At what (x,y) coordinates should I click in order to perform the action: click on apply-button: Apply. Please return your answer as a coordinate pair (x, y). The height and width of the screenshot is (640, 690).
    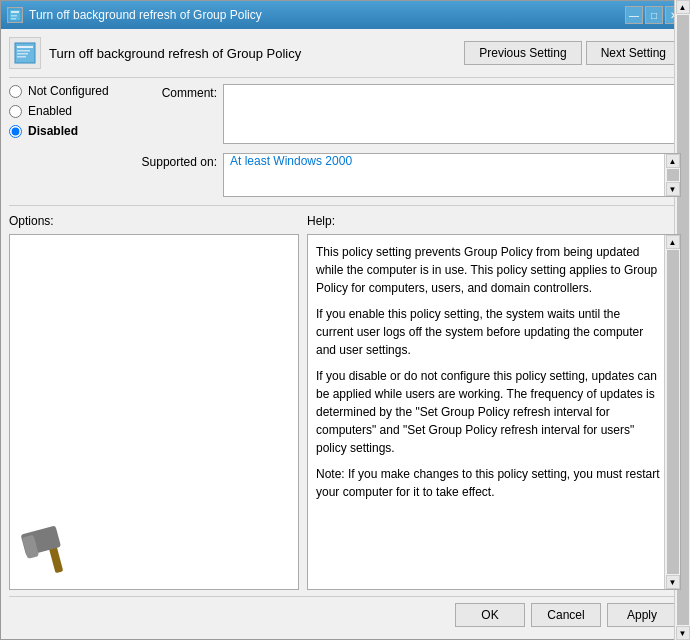
    Looking at the image, I should click on (642, 615).